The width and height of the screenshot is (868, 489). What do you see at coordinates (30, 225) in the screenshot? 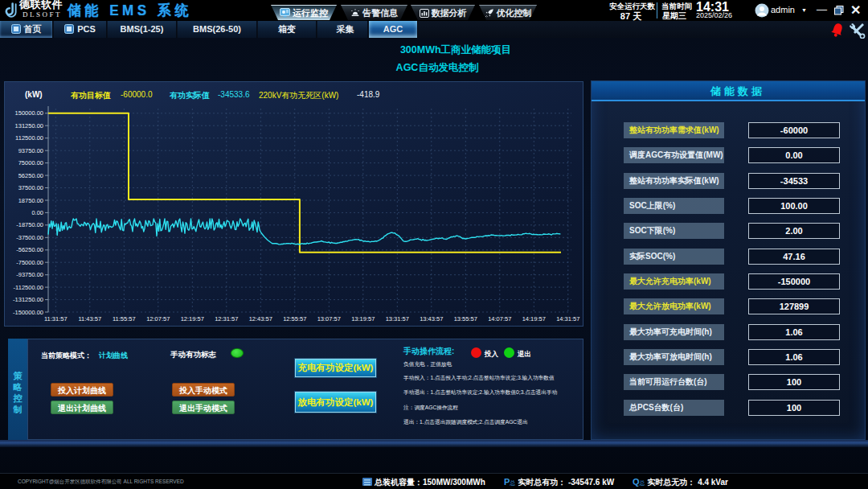
I see `svg-text: -18750.00` at bounding box center [30, 225].